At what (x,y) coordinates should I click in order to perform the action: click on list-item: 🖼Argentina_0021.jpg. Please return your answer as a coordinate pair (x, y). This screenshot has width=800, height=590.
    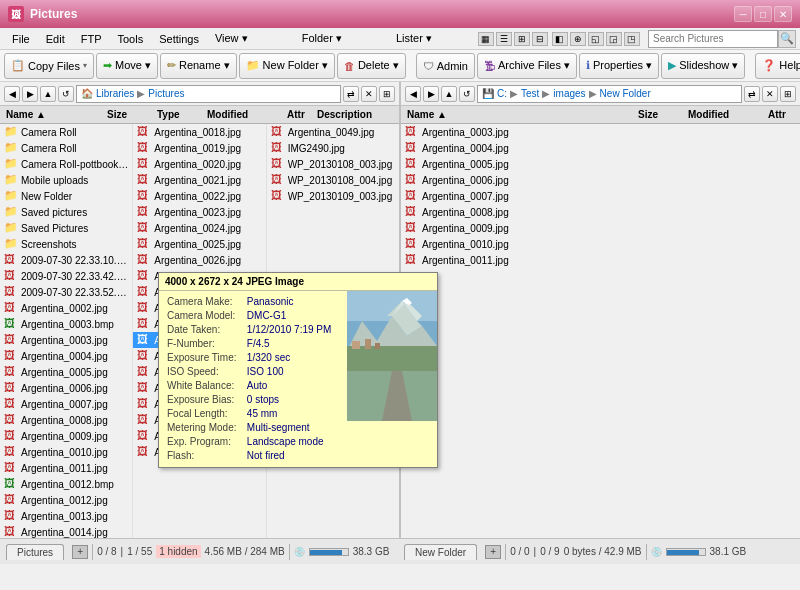
    Looking at the image, I should click on (199, 180).